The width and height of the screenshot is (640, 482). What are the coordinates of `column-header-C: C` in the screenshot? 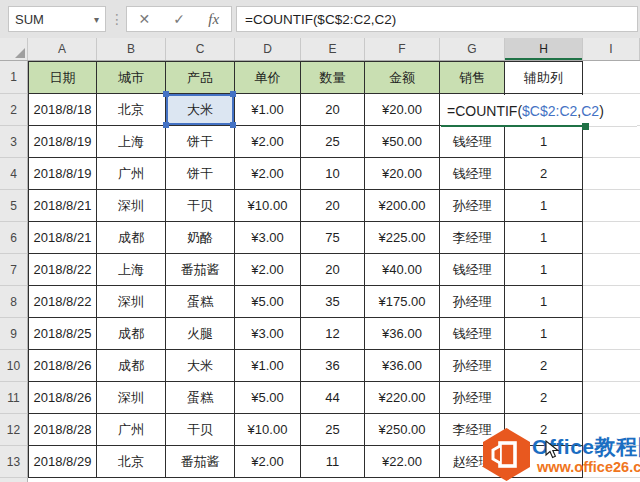 It's located at (200, 49).